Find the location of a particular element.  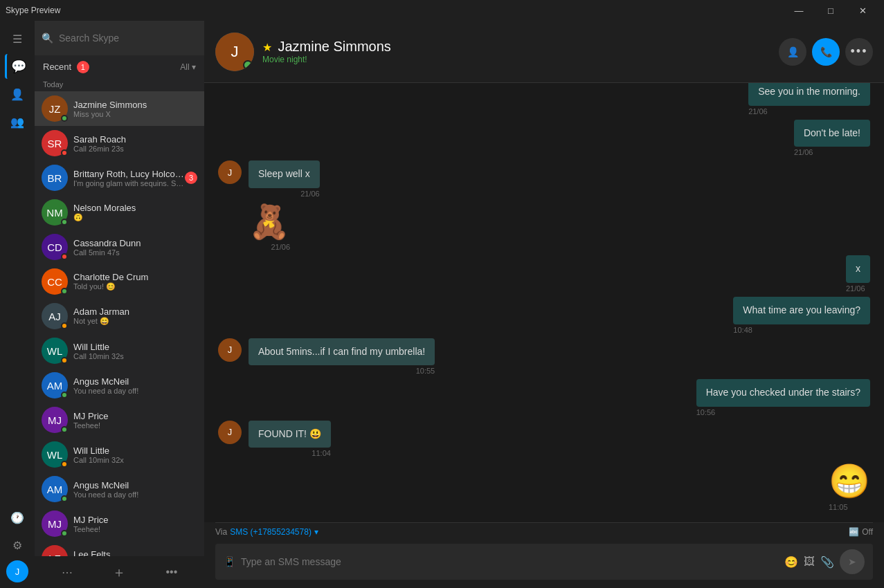

contact-avatar-brittany: BR is located at coordinates (55, 178).